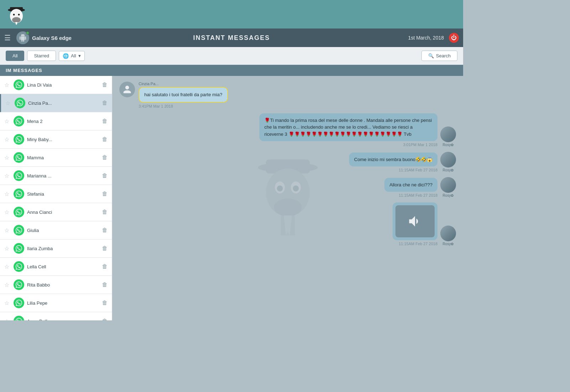 The height and width of the screenshot is (392, 570). I want to click on contact-item: ☆ Rita Babbo 🗑, so click(56, 285).